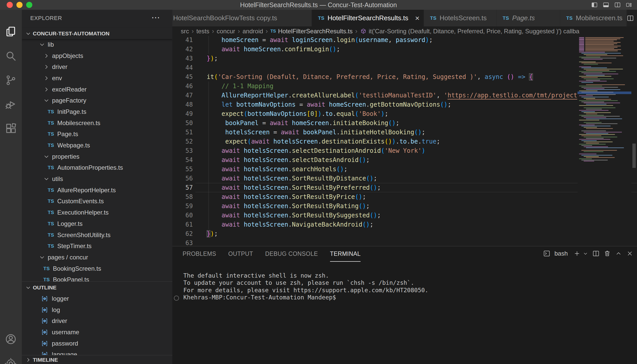 This screenshot has height=364, width=637. What do you see at coordinates (460, 18) in the screenshot?
I see `editor-tab-hotelsscreen-ts: TSHotelsScreen.ts` at bounding box center [460, 18].